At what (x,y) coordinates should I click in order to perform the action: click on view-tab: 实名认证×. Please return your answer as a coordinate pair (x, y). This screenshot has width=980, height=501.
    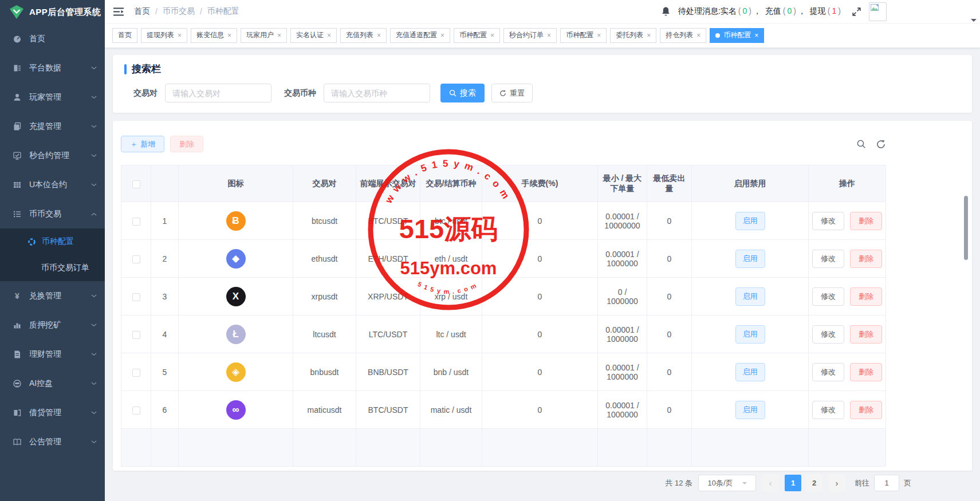
    Looking at the image, I should click on (314, 35).